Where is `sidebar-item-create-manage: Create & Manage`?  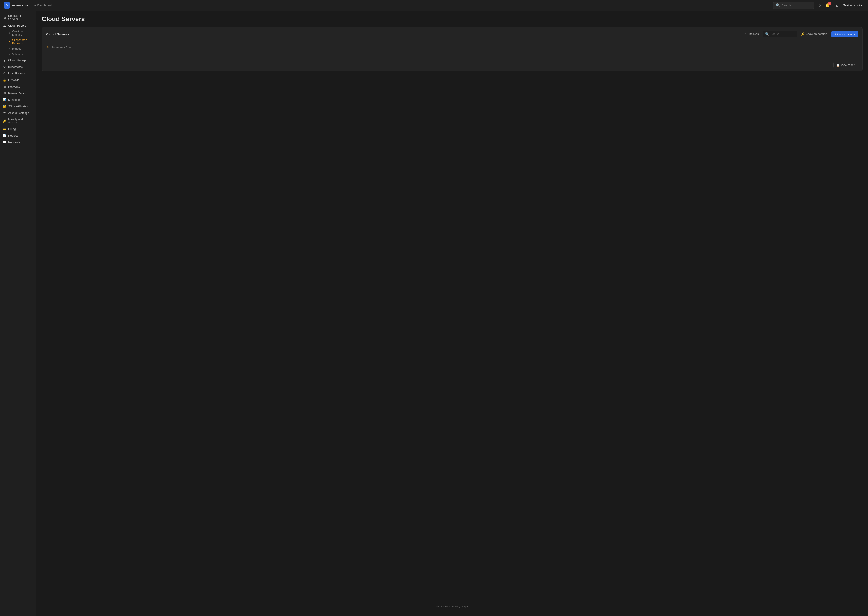
sidebar-item-create-manage: Create & Manage is located at coordinates (21, 33).